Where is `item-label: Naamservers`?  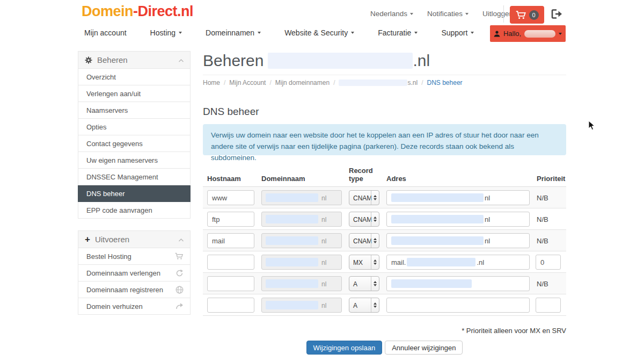
item-label: Naamservers is located at coordinates (107, 111).